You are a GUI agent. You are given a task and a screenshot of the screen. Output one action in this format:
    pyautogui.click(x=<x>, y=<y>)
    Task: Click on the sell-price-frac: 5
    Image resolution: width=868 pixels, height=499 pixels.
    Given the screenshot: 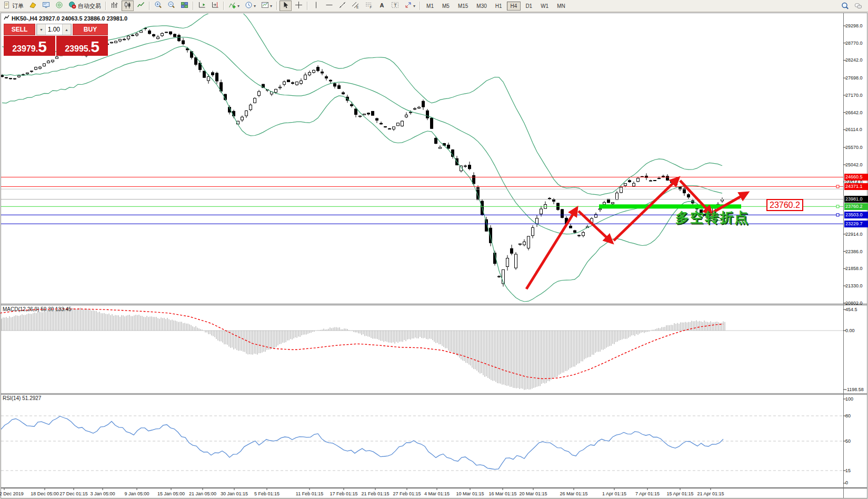 What is the action you would take?
    pyautogui.click(x=42, y=47)
    